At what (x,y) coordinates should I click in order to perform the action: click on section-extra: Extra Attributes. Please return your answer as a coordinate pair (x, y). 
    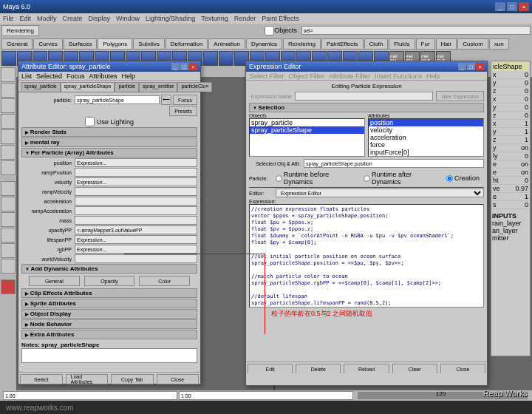
    Looking at the image, I should click on (109, 334).